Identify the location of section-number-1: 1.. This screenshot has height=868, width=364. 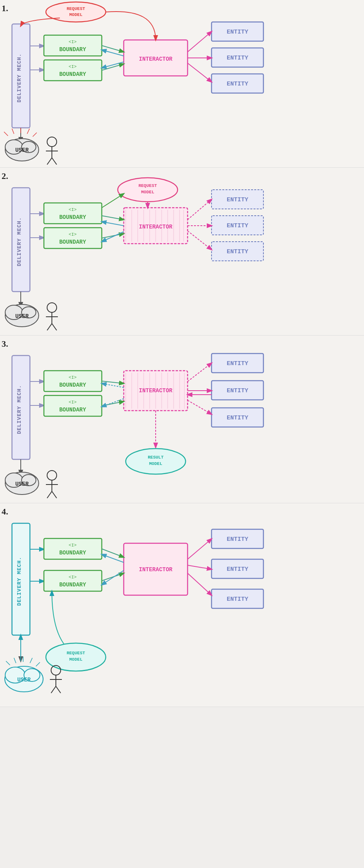
(5, 8).